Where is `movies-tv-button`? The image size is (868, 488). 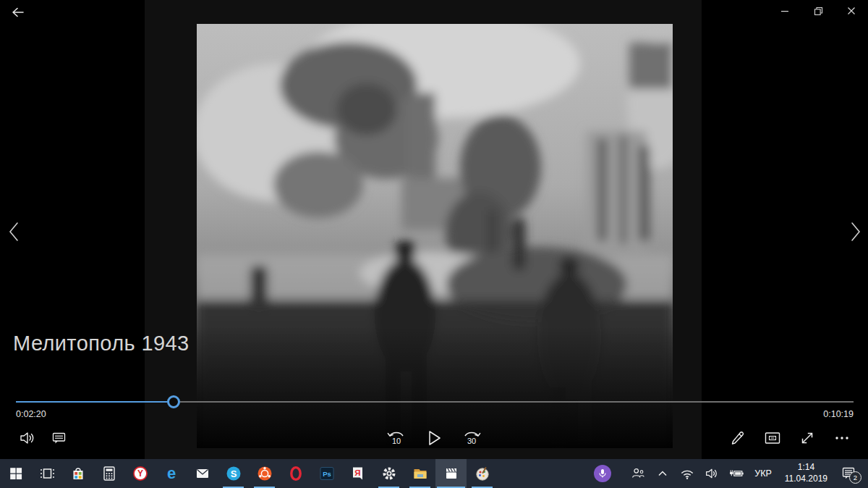
movies-tv-button is located at coordinates (451, 474).